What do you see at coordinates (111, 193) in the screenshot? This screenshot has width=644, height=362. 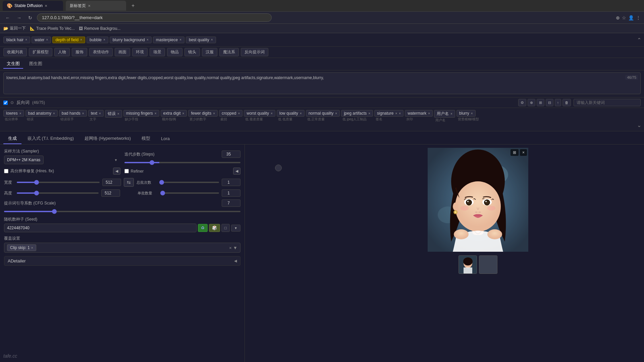 I see `height-value` at bounding box center [111, 193].